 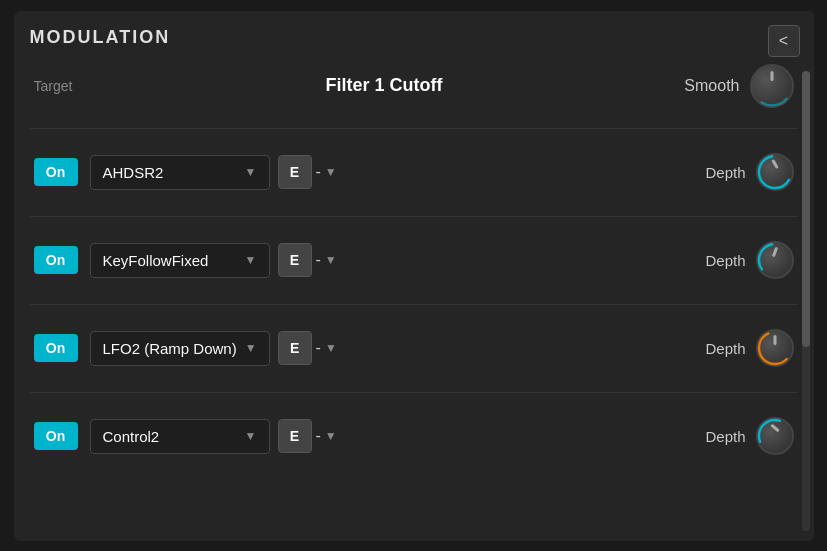 I want to click on e-button-4: E, so click(x=295, y=436).